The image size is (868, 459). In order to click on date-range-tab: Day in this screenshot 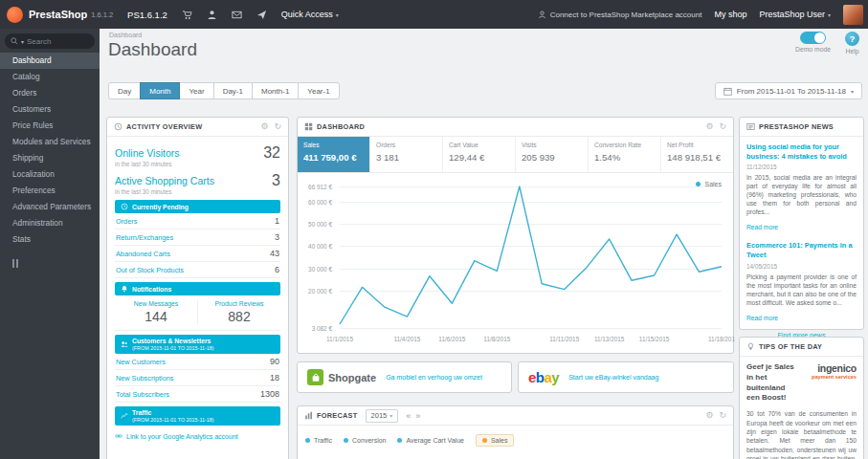, I will do `click(124, 91)`.